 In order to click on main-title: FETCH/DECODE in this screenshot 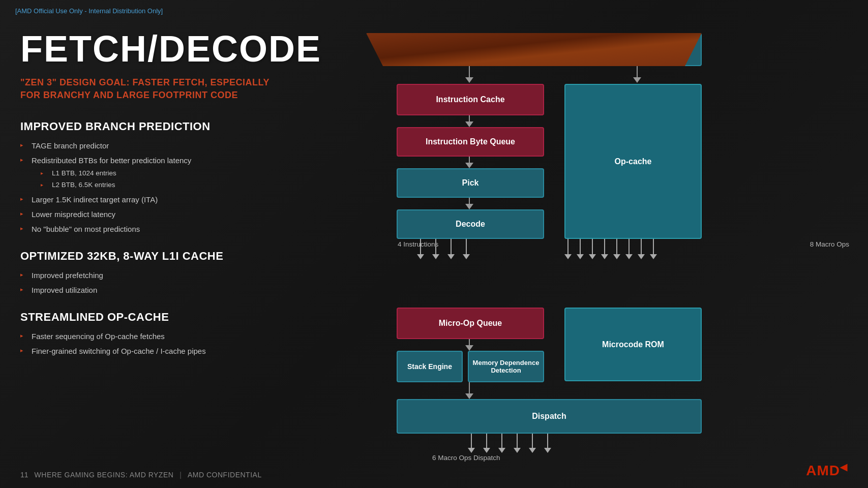, I will do `click(183, 49)`.